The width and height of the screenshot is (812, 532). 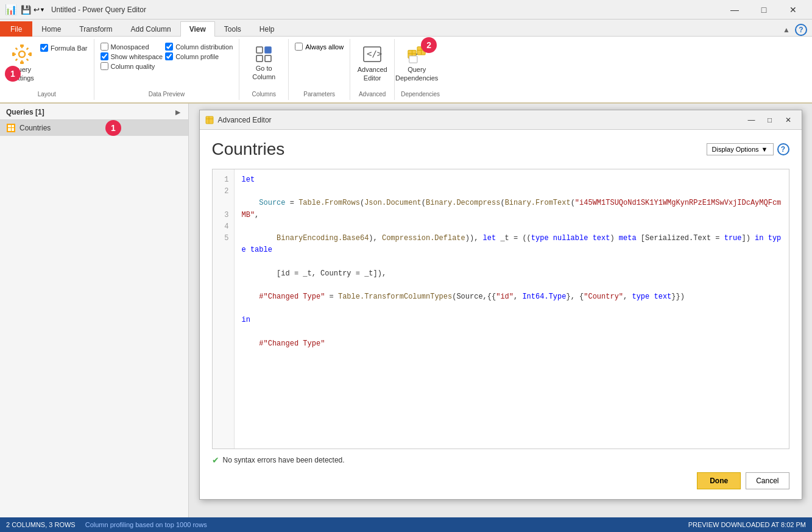 What do you see at coordinates (132, 46) in the screenshot?
I see `monospaced-checkbox: Monospaced` at bounding box center [132, 46].